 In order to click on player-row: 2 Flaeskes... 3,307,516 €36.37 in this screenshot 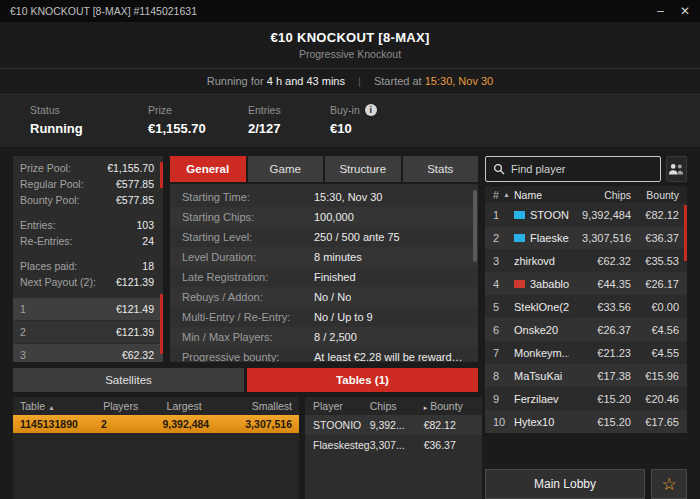, I will do `click(586, 238)`.